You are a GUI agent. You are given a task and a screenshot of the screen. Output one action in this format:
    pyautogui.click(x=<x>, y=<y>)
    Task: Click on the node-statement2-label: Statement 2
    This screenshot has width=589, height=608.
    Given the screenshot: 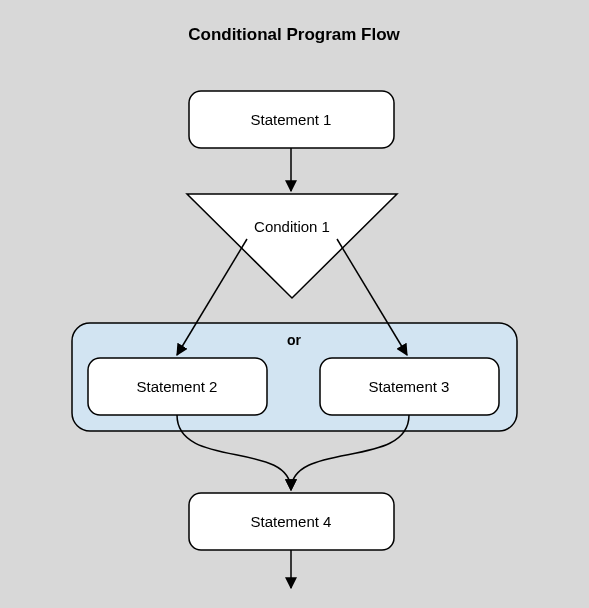 What is the action you would take?
    pyautogui.click(x=178, y=386)
    